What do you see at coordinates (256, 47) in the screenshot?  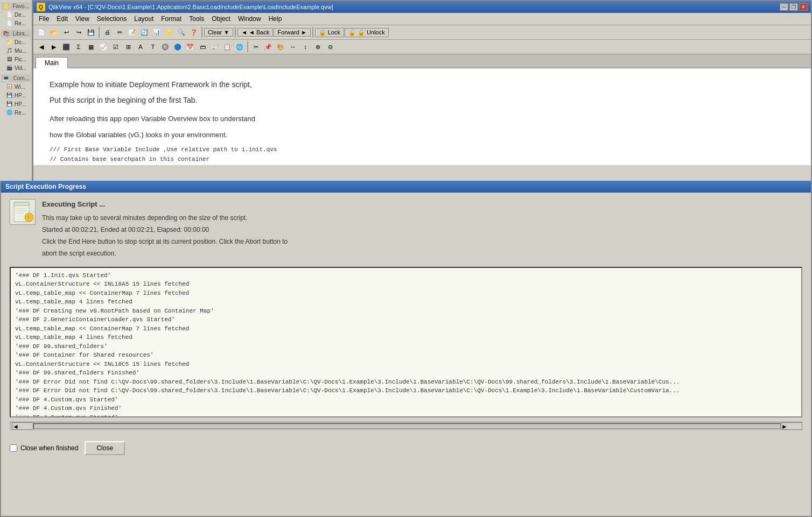 I see `tb2-btn18: ✂` at bounding box center [256, 47].